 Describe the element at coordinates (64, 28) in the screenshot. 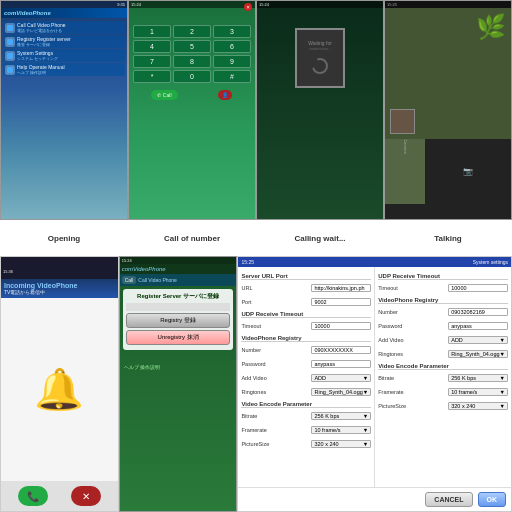

I see `menu-item-call: Call Call Video Phone 電話 テレビ電話をかける` at that location.